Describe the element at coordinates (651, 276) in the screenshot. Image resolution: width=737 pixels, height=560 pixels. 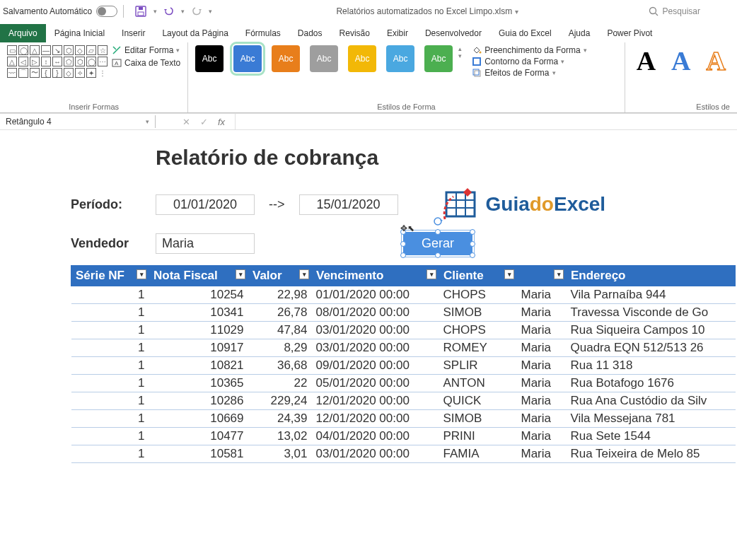
I see `col-endereco: Endereço` at that location.